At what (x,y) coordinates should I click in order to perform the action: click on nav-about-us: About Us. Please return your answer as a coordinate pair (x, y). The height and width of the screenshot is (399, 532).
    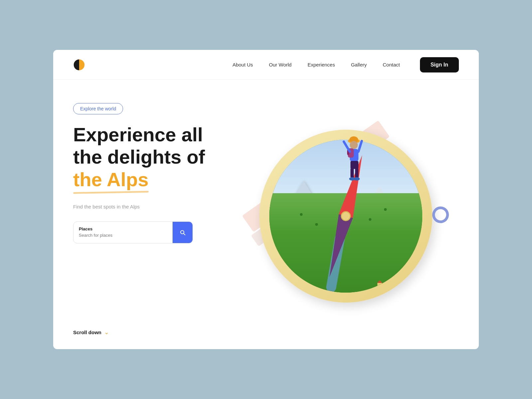
    Looking at the image, I should click on (243, 65).